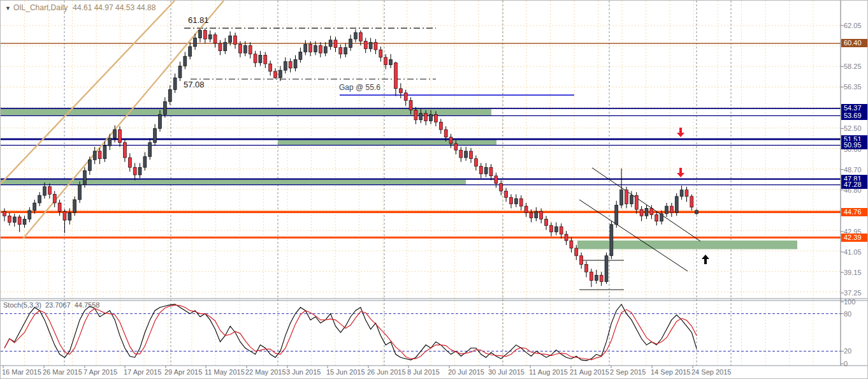 The width and height of the screenshot is (868, 379). Describe the element at coordinates (351, 332) in the screenshot. I see `stoch-signal-line` at that location.